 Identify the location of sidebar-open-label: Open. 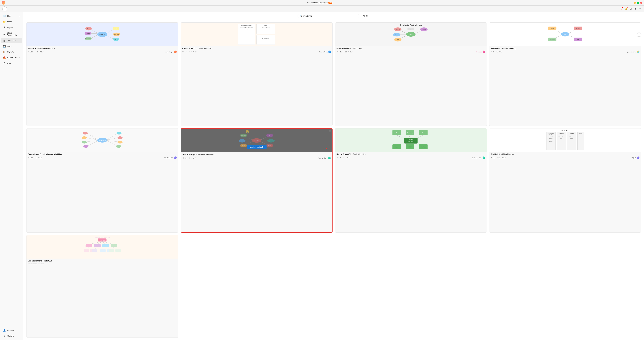
(10, 22).